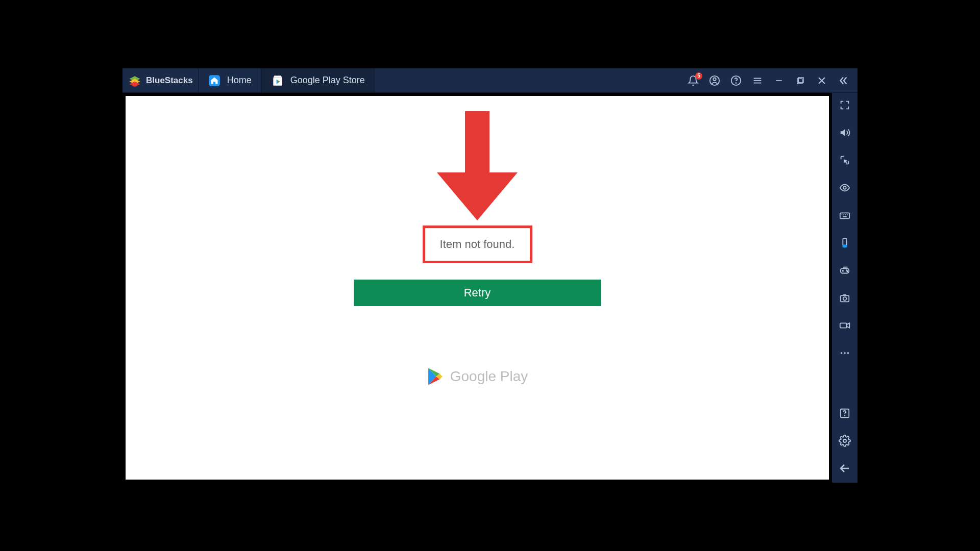 The image size is (980, 551). Describe the element at coordinates (214, 81) in the screenshot. I see `home-icon` at that location.